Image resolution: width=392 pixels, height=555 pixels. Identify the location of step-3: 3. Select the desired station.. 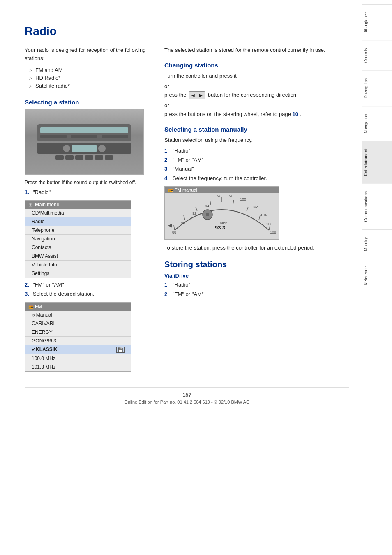
(86, 294).